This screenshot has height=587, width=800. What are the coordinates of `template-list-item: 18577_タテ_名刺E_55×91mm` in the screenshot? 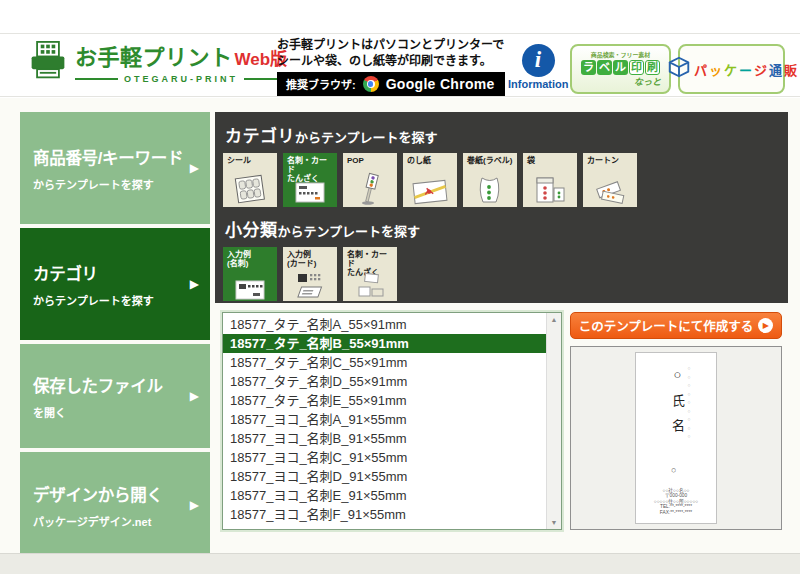 It's located at (392, 400).